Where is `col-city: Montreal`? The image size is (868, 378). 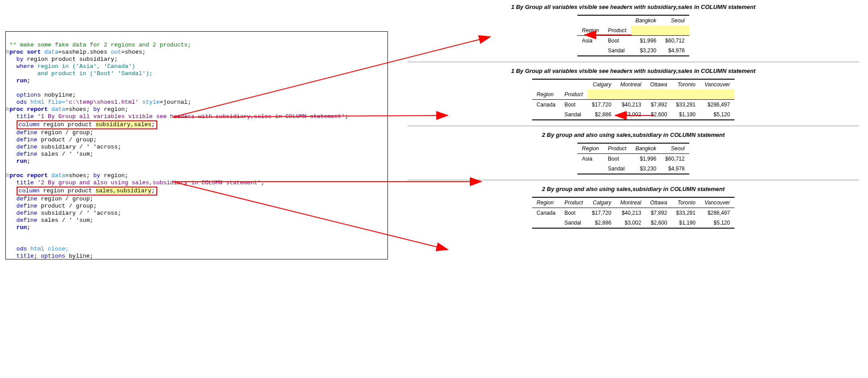 col-city: Montreal is located at coordinates (631, 203).